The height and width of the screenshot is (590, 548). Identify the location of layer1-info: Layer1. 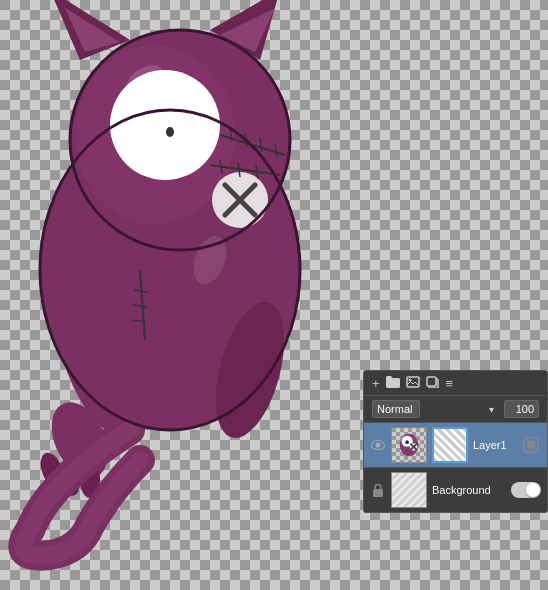
(494, 445).